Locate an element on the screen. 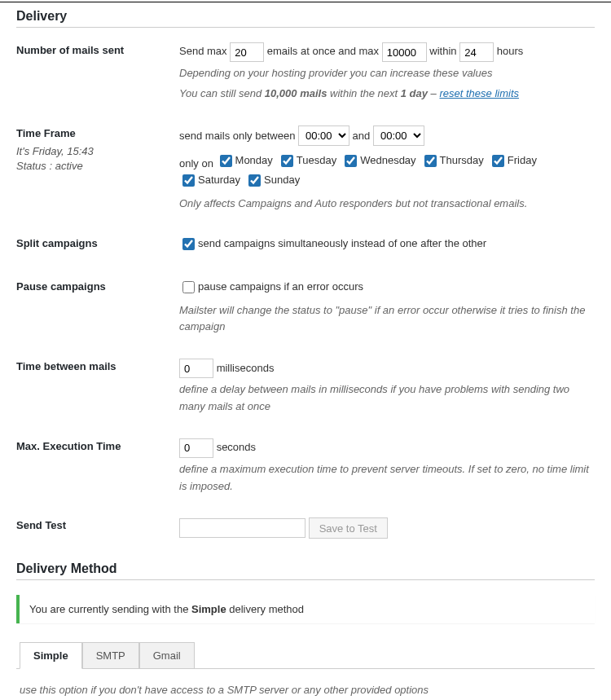  mails-max-input is located at coordinates (404, 52).